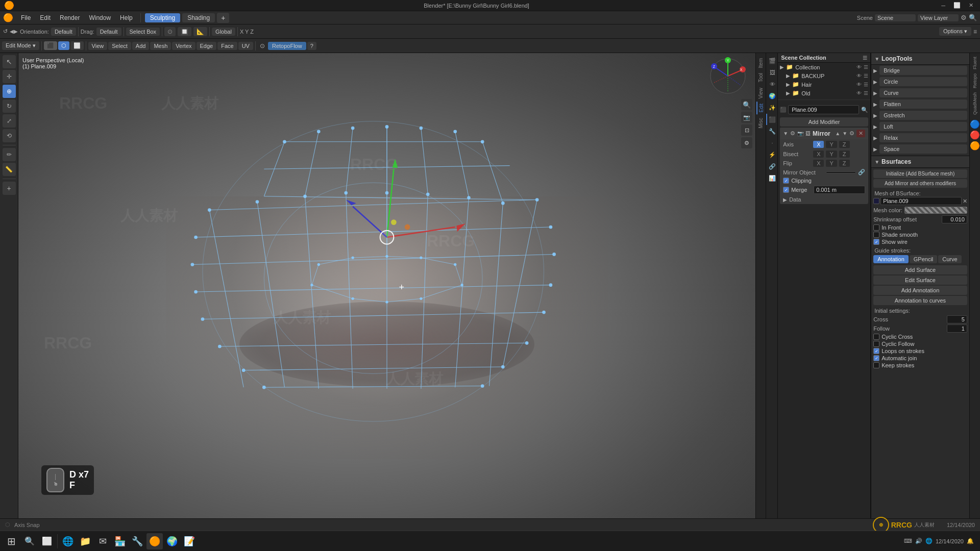 Image resolution: width=980 pixels, height=551 pixels. What do you see at coordinates (819, 163) in the screenshot?
I see `flip-x-btn: X` at bounding box center [819, 163].